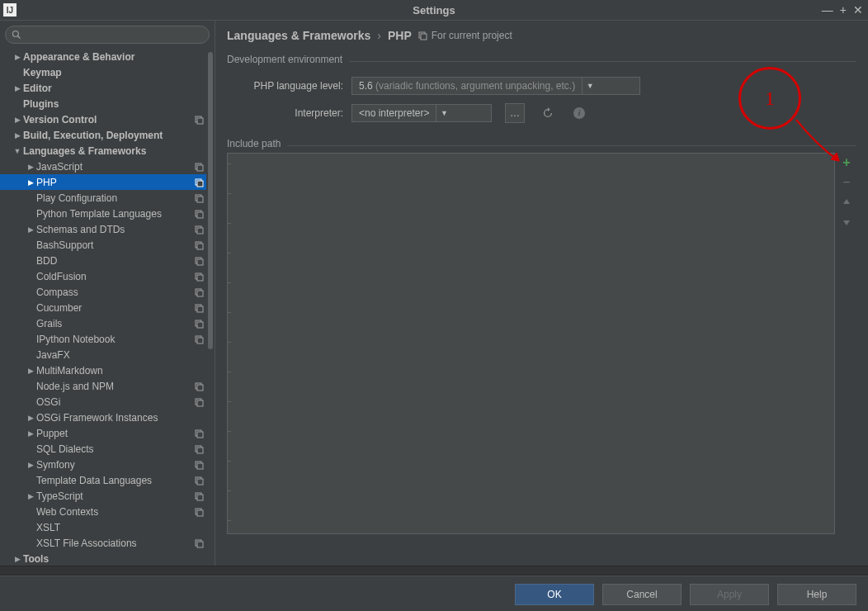  I want to click on tree-item-label: Tools, so click(106, 559).